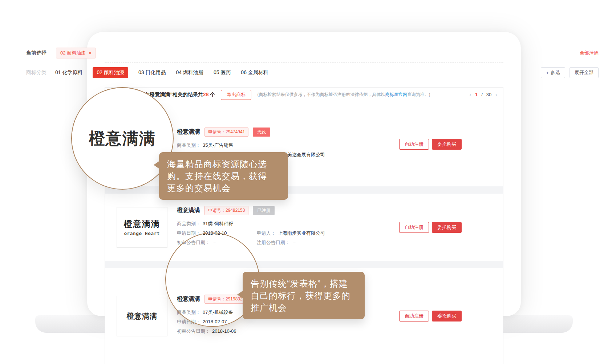 This screenshot has height=364, width=616. Describe the element at coordinates (553, 73) in the screenshot. I see `multi-select-button: + 多选` at that location.